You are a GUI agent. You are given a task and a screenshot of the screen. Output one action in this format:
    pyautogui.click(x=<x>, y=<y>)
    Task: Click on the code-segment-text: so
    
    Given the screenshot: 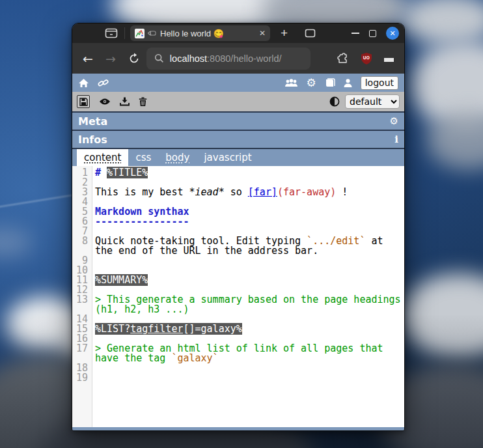 What is the action you would take?
    pyautogui.click(x=236, y=192)
    